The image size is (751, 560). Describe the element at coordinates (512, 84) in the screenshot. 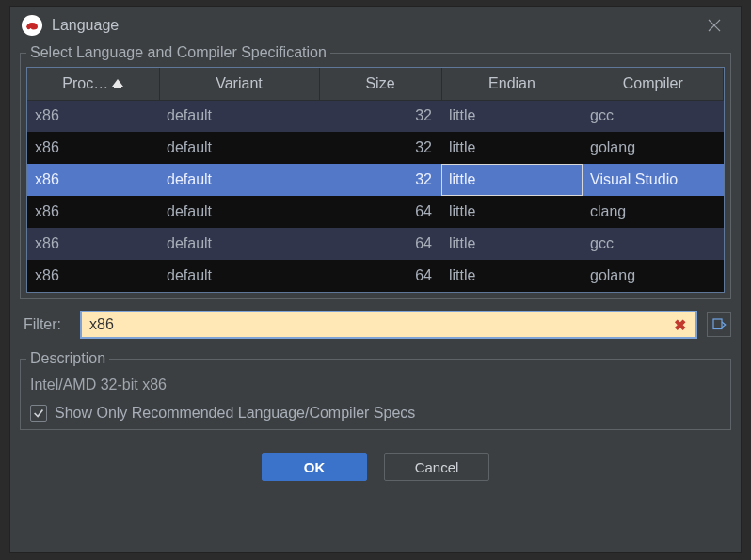

I see `column-header-endian: Endian` at that location.